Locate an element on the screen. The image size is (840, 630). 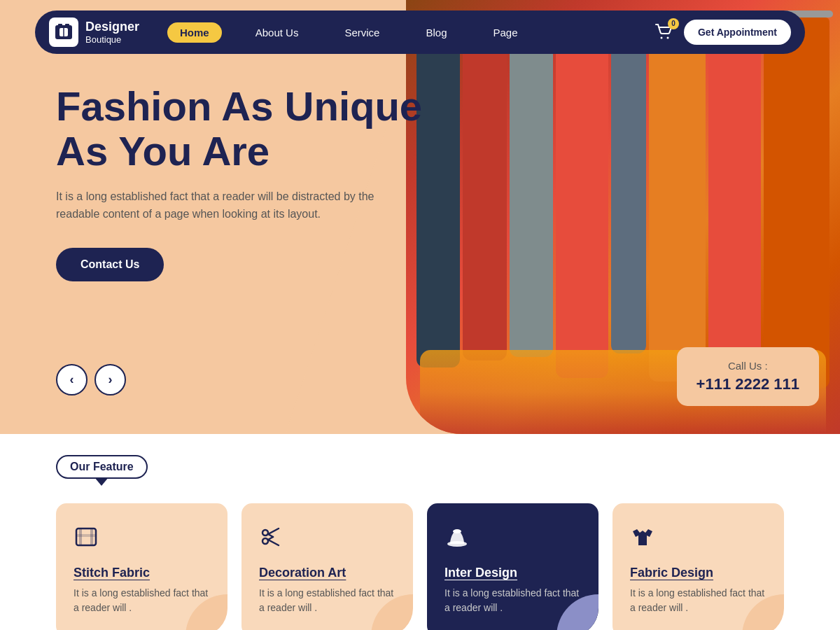
hero-description: It is a long established fact that a rea… is located at coordinates (217, 206).